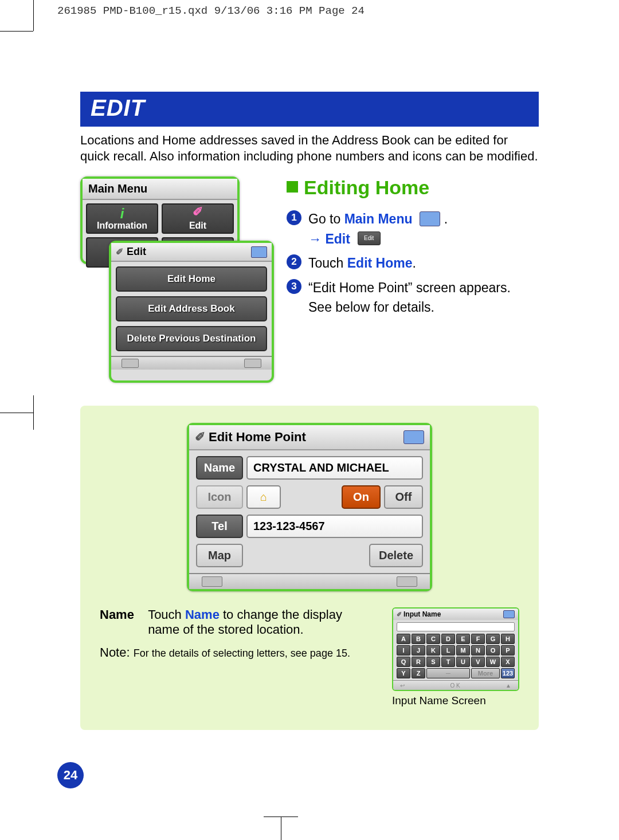 This screenshot has height=840, width=619. Describe the element at coordinates (418, 662) in the screenshot. I see `key-r: R` at that location.